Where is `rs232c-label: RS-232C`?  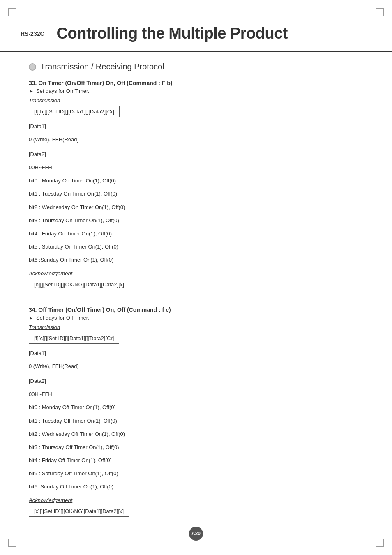
rs232c-label: RS-232C is located at coordinates (32, 34).